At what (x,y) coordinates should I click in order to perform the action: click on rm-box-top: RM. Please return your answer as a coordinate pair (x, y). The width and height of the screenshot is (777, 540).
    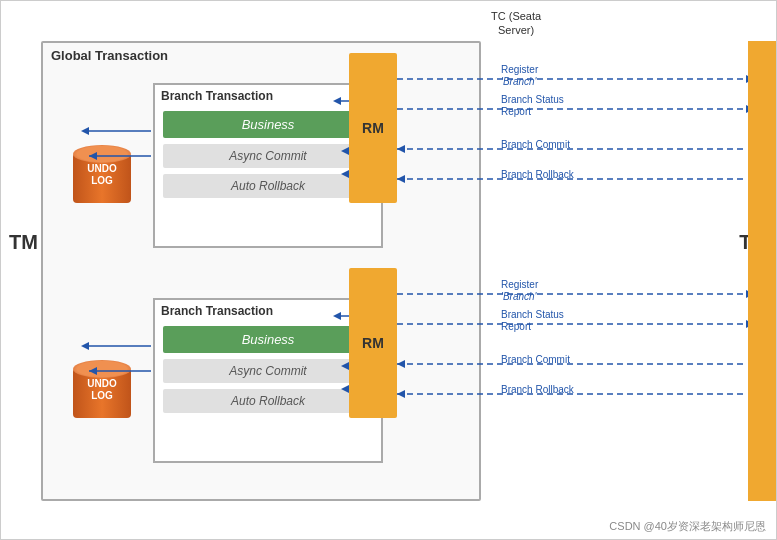
    Looking at the image, I should click on (373, 128).